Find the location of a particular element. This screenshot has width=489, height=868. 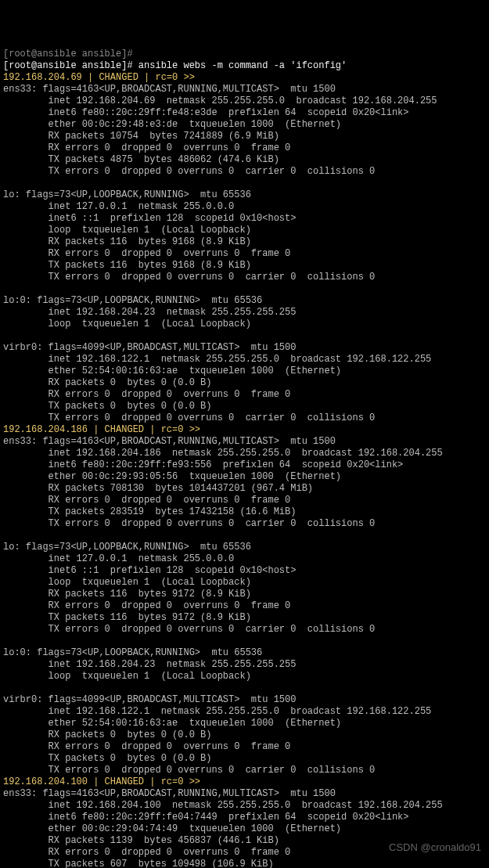

command-text: ansible webs -m command -a 'ifconfig' is located at coordinates (243, 66).